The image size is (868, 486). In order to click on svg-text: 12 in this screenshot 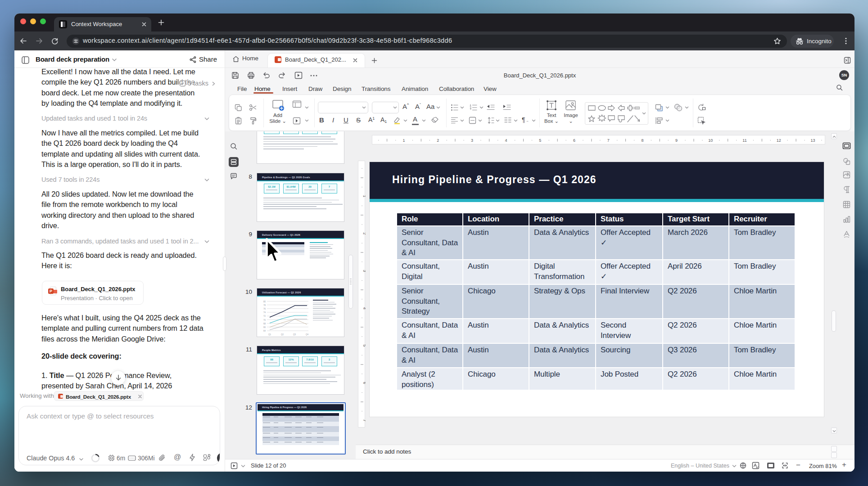, I will do `click(779, 140)`.